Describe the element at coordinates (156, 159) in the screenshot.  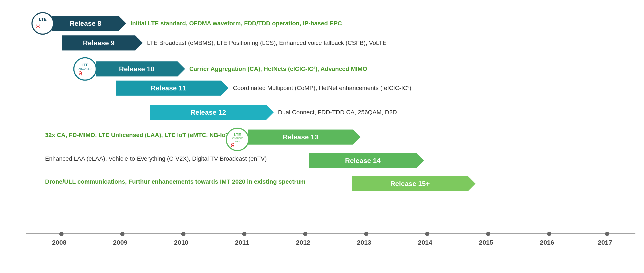
I see `release-14-description: Enhanced LAA (eLAA), Vehicle-to-Everythi…` at that location.